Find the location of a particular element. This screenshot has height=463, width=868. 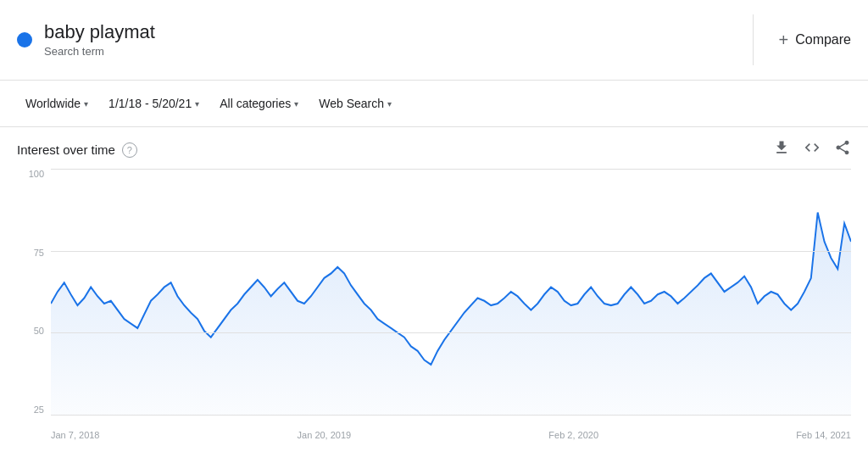

chart-title-group: Interest over time ? is located at coordinates (77, 150).